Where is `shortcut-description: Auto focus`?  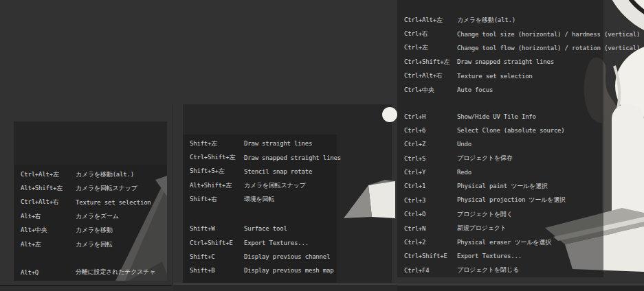 shortcut-description: Auto focus is located at coordinates (475, 90).